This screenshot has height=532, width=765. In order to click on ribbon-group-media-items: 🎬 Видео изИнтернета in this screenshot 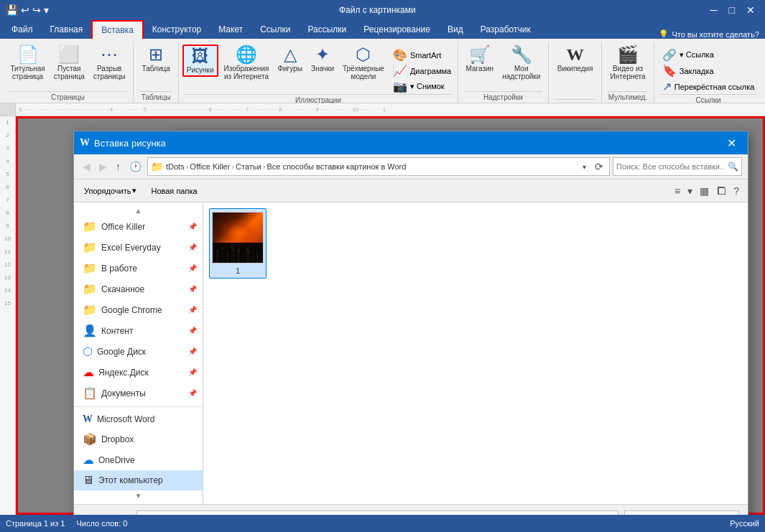, I will do `click(628, 66)`.